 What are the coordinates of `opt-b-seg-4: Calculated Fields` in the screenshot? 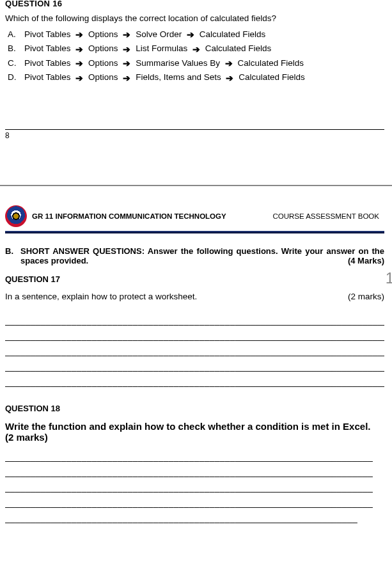 It's located at (239, 49).